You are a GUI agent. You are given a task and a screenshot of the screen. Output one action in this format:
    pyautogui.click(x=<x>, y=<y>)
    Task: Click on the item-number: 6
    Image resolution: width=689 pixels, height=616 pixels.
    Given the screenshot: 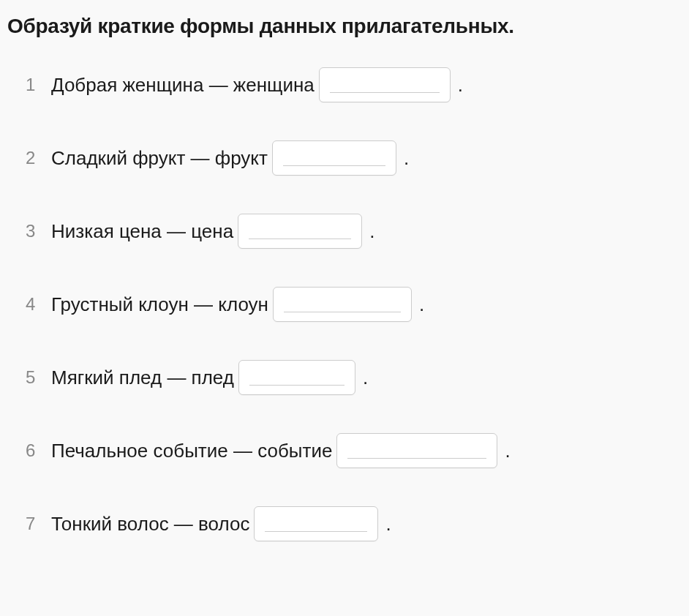 What is the action you would take?
    pyautogui.click(x=38, y=451)
    